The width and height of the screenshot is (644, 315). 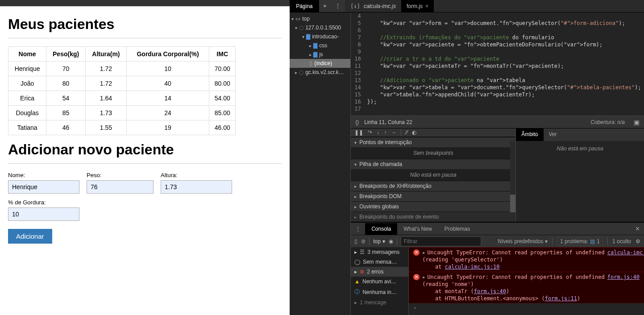 What do you see at coordinates (320, 28) in the screenshot?
I see `tree-host: ▾◌127.0.0.1:5500` at bounding box center [320, 28].